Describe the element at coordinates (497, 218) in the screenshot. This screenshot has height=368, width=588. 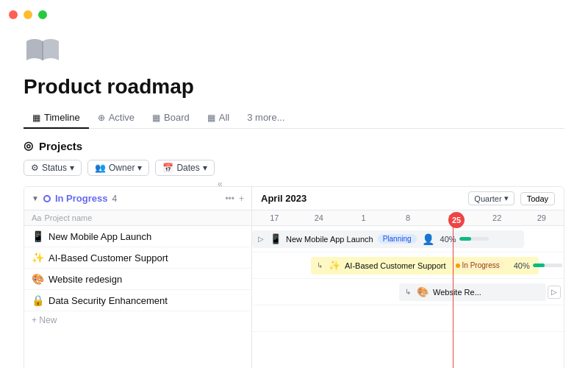
I see `date-22: 22` at that location.